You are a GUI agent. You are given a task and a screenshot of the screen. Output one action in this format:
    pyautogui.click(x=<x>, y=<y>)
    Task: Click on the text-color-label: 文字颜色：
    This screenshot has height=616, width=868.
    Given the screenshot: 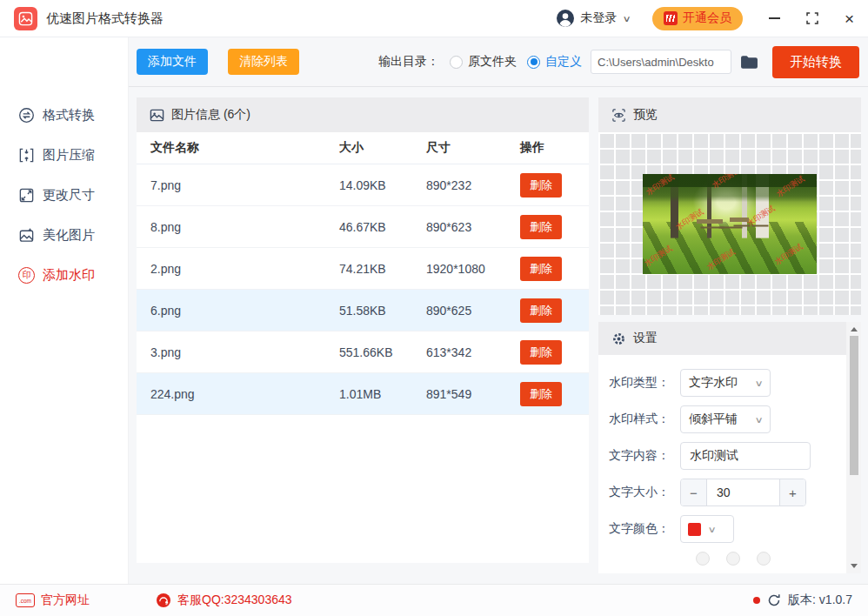 What is the action you would take?
    pyautogui.click(x=644, y=529)
    